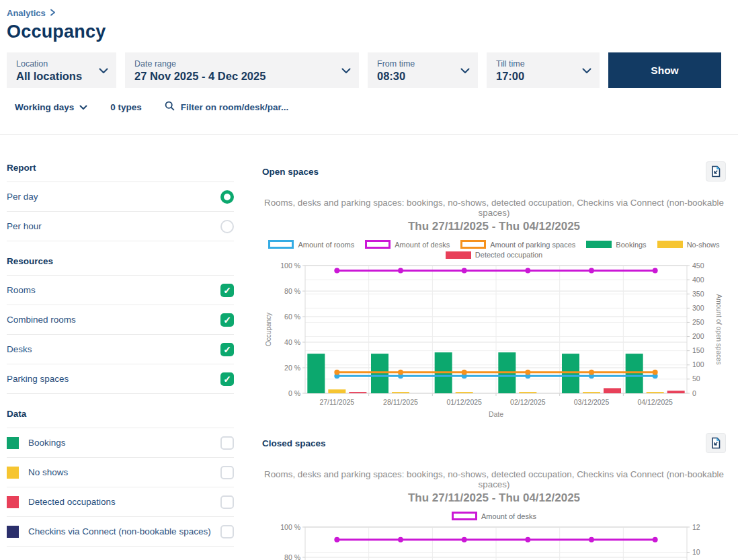 The image size is (738, 560). Describe the element at coordinates (120, 473) in the screenshot. I see `sidebar-item-no-shows: No shows` at that location.